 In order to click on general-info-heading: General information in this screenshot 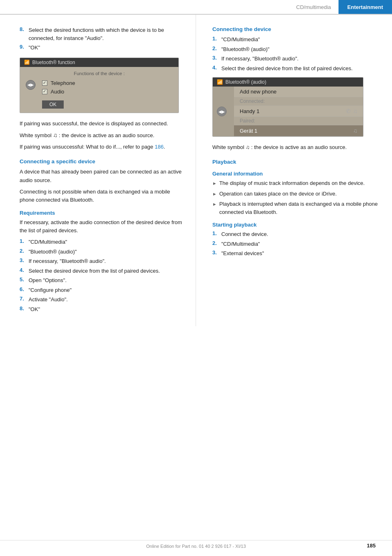, I will do `click(296, 174)`.